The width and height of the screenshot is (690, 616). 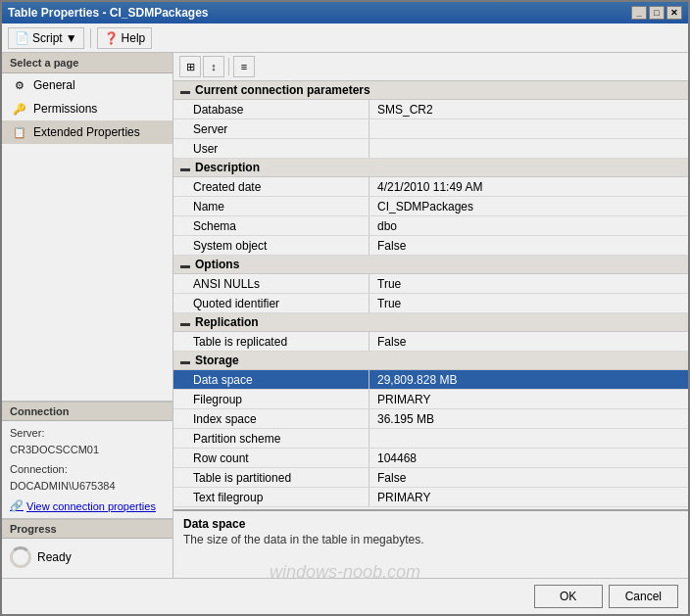 I want to click on extended-icon: 📋, so click(x=20, y=132).